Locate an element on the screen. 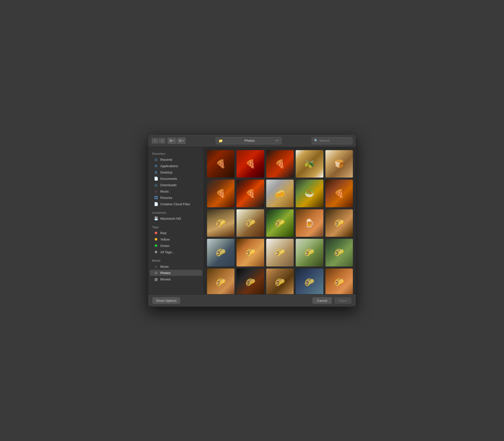 This screenshot has height=441, width=504. search-box: 🔍 is located at coordinates (332, 141).